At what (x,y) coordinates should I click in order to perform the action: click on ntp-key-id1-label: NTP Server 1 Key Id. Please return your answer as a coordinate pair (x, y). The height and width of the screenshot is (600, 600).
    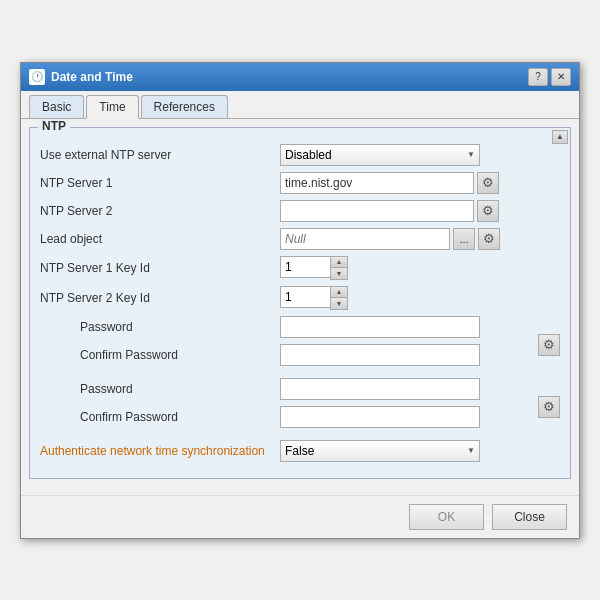
    Looking at the image, I should click on (160, 268).